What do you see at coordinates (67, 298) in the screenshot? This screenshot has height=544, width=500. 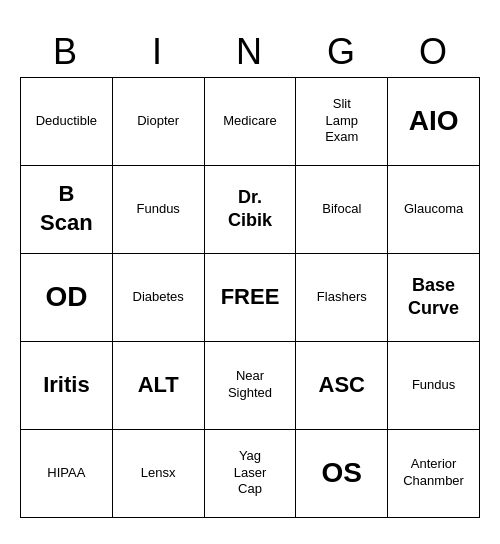 I see `bingo-cell: OD` at bounding box center [67, 298].